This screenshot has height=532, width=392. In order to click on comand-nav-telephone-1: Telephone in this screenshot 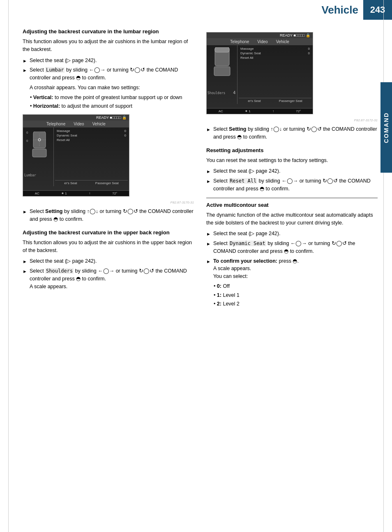, I will do `click(56, 124)`.